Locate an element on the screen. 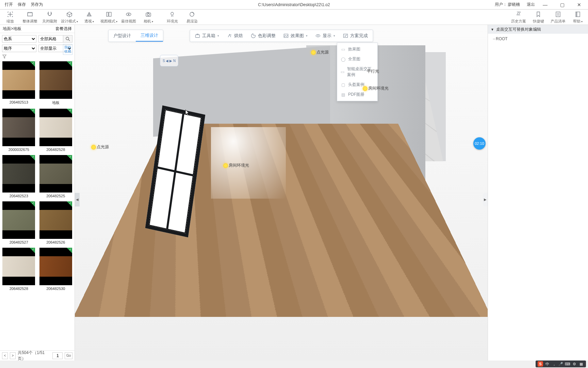 The image size is (588, 368). tab-plan: 户型设计 is located at coordinates (122, 36).